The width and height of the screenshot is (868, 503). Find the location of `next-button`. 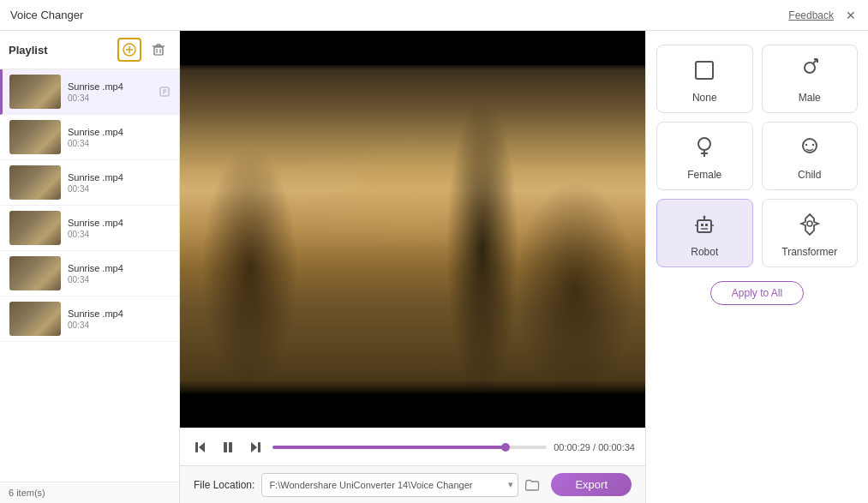

next-button is located at coordinates (255, 447).